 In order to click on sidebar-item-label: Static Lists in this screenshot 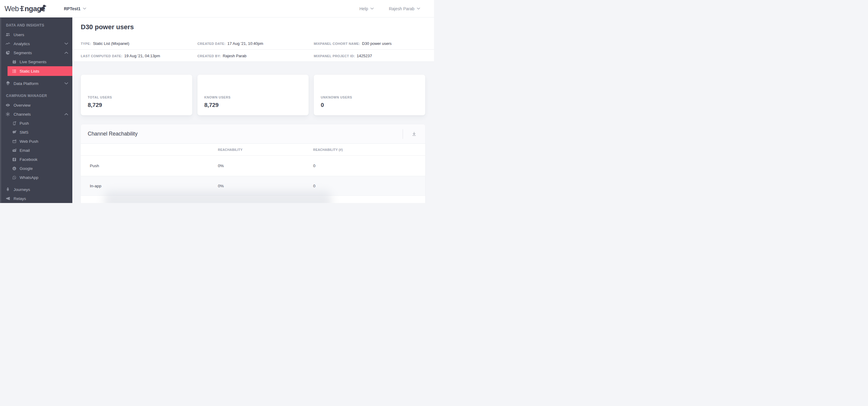, I will do `click(29, 71)`.